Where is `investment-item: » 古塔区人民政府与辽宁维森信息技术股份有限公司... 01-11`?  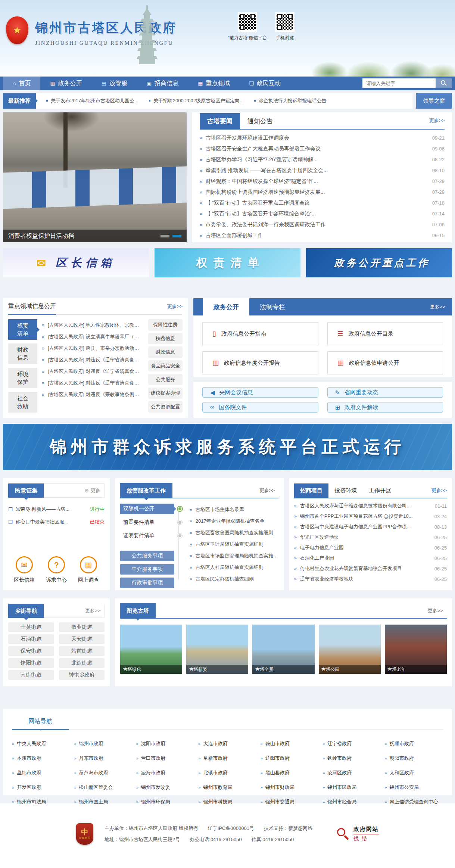
investment-item: » 古塔区人民政府与辽宁维森信息技术股份有限公司... 01-11 is located at coordinates (370, 506).